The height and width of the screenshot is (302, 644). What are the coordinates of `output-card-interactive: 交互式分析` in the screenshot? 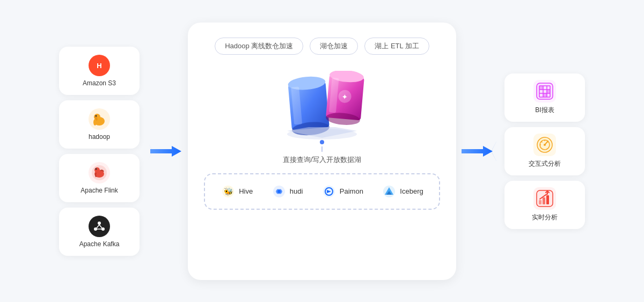 It's located at (545, 151).